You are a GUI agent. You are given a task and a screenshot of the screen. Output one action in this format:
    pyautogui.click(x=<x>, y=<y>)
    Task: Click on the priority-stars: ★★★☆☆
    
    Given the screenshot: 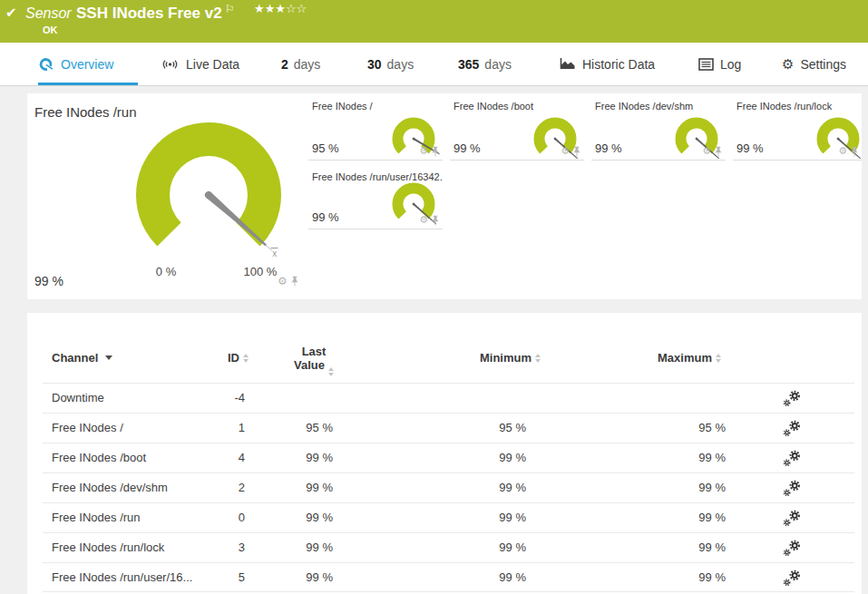 What is the action you would take?
    pyautogui.click(x=280, y=9)
    